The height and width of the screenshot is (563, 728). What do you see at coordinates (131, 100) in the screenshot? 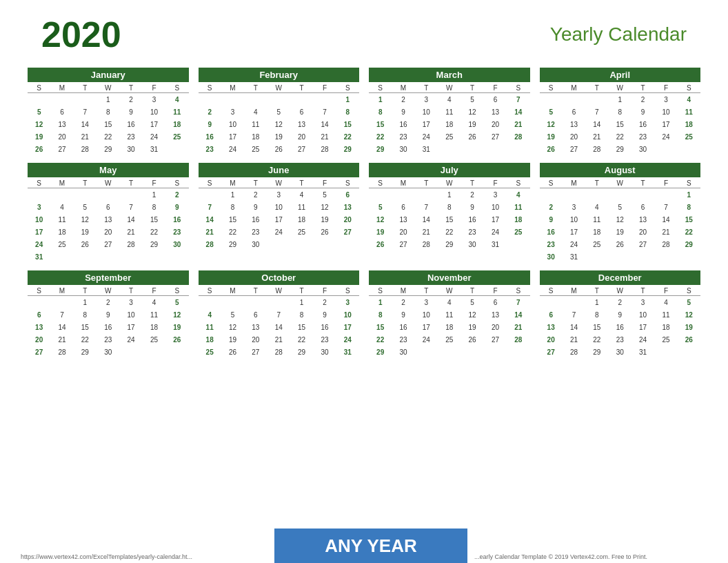
I see `day-cell: 2` at bounding box center [131, 100].